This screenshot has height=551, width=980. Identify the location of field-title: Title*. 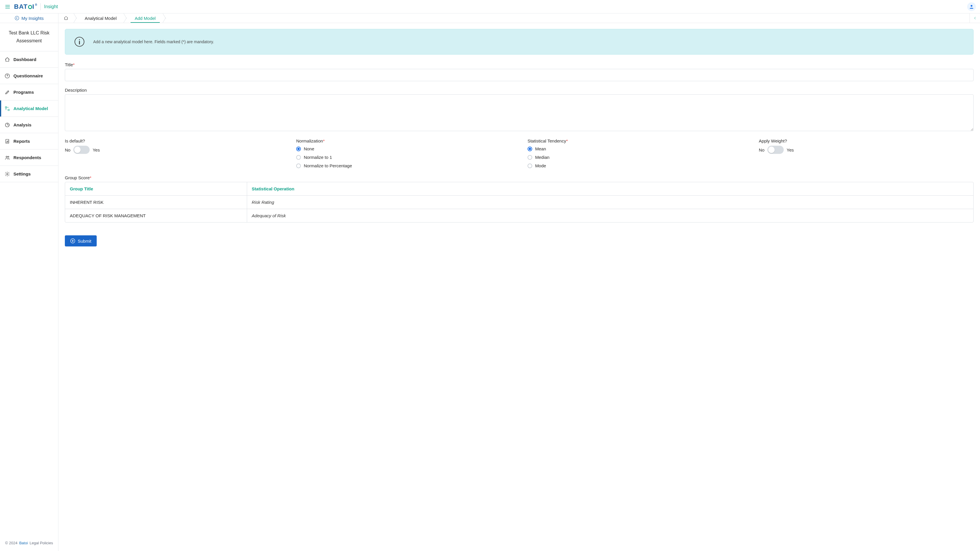
(519, 71).